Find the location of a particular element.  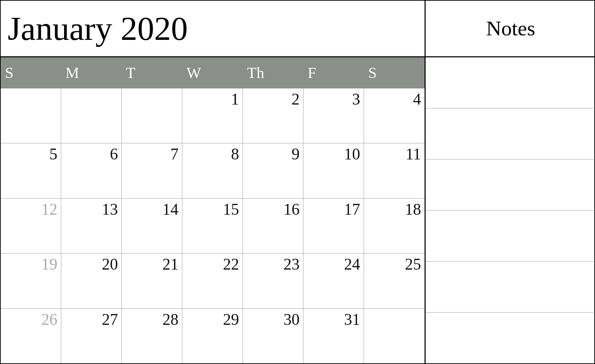

calendar-cell: 14 is located at coordinates (152, 226).